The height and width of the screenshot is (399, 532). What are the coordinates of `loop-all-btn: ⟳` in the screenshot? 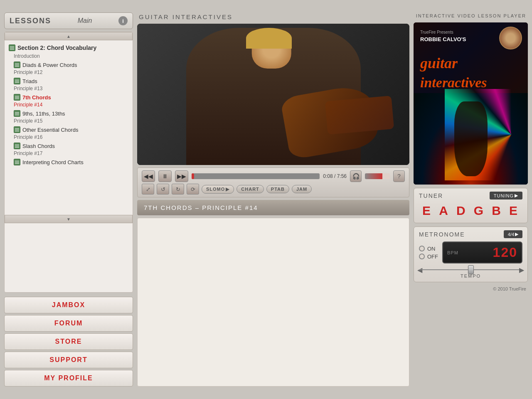 It's located at (193, 189).